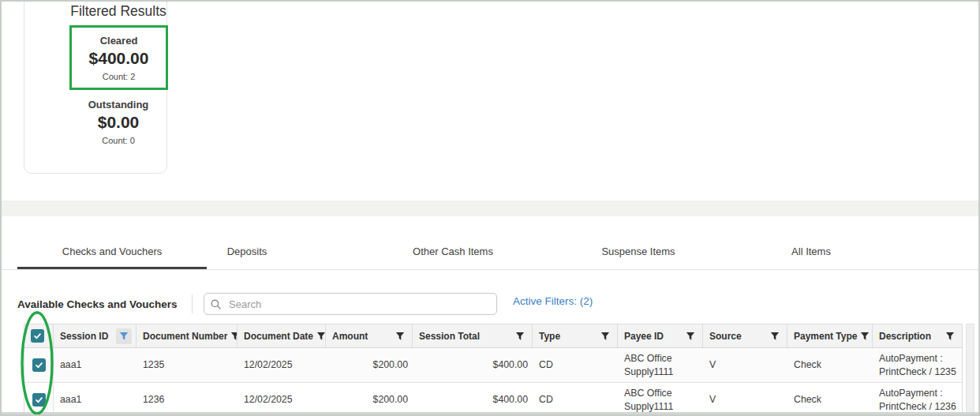  What do you see at coordinates (350, 336) in the screenshot?
I see `column-label: Amount` at bounding box center [350, 336].